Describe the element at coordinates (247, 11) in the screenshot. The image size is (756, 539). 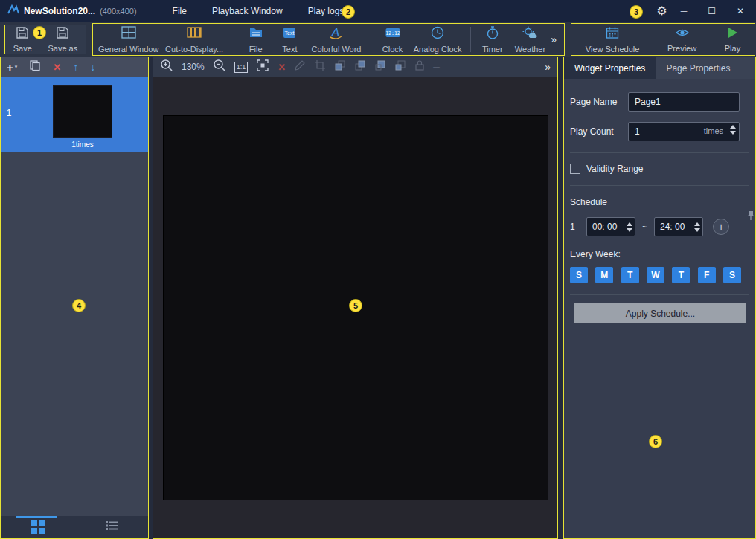
I see `menu-playback-window: Playback Window` at that location.